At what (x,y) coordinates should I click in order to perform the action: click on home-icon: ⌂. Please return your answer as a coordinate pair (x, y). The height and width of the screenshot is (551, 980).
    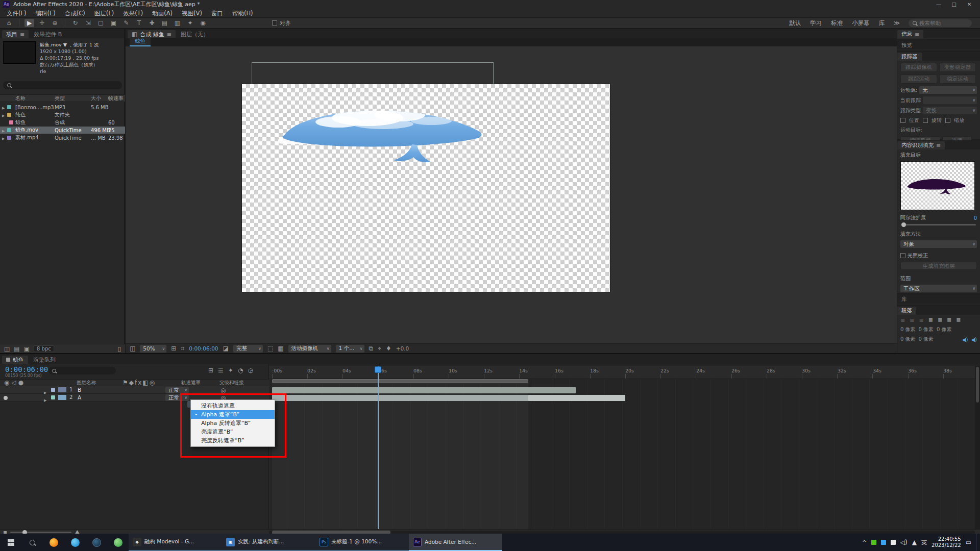
    Looking at the image, I should click on (9, 23).